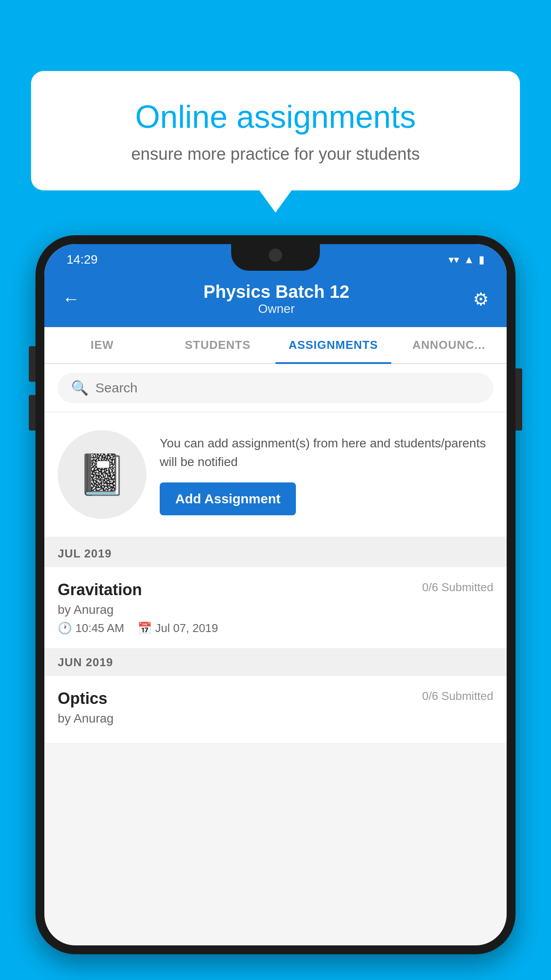 This screenshot has height=980, width=551. I want to click on promo-description: You can add assignment(s) from here and …, so click(327, 453).